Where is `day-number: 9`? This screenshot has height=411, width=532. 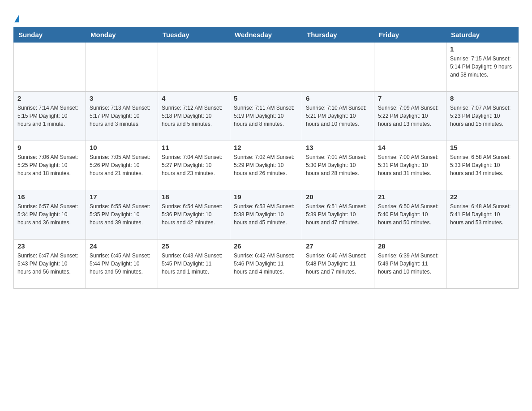
day-number: 9 is located at coordinates (50, 148).